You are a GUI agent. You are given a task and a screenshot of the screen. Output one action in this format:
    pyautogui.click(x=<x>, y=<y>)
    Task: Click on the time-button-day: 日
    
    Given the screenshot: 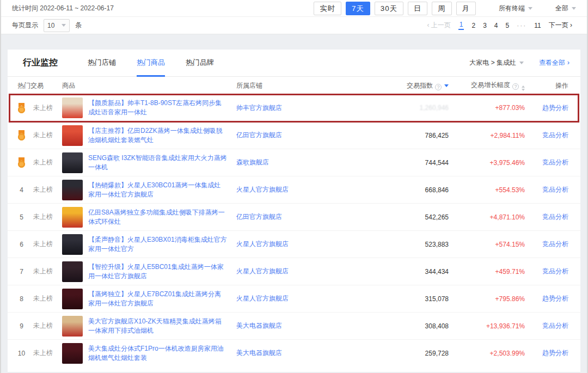 What is the action you would take?
    pyautogui.click(x=418, y=9)
    